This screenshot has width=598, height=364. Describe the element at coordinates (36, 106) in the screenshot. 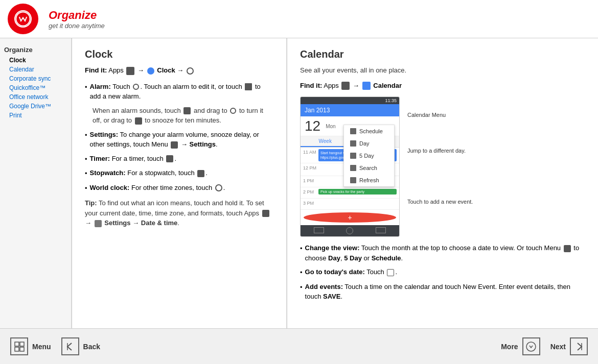

I see `sidebar-item-google-drive: Google Drive™` at that location.